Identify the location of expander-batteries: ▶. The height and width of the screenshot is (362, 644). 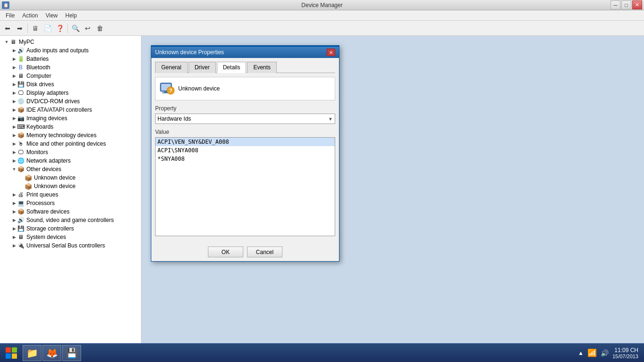
(14, 59).